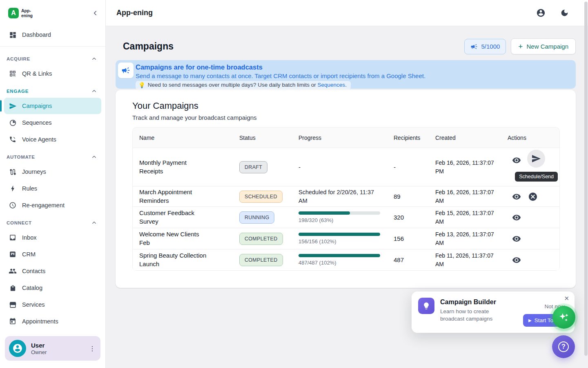 This screenshot has height=368, width=588. Describe the element at coordinates (13, 123) in the screenshot. I see `sequences-icon` at that location.